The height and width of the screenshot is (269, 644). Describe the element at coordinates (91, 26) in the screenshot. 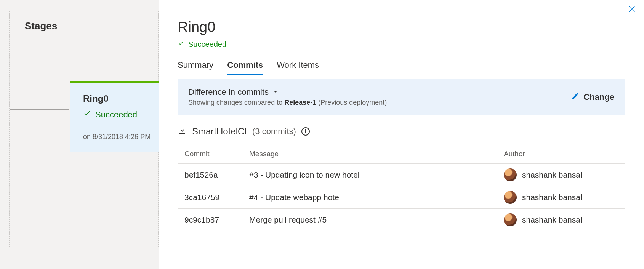

I see `stages-title: Stages` at that location.